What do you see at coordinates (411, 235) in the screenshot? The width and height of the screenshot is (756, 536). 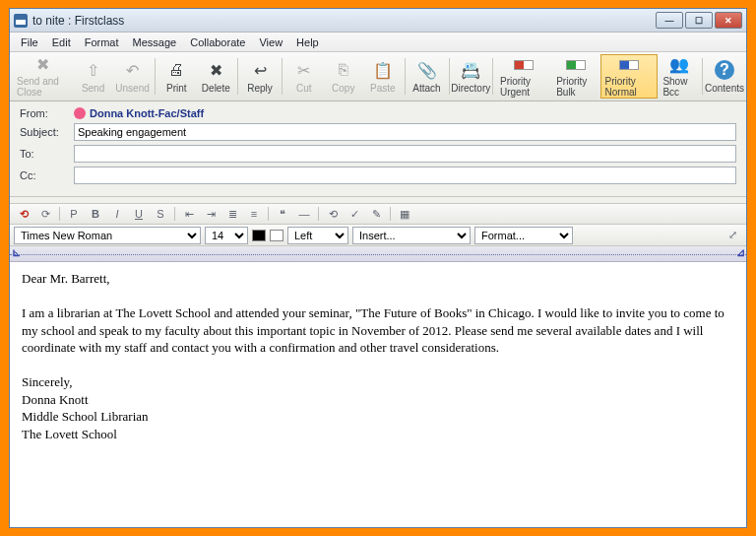 I see `insert-select: Insert...` at bounding box center [411, 235].